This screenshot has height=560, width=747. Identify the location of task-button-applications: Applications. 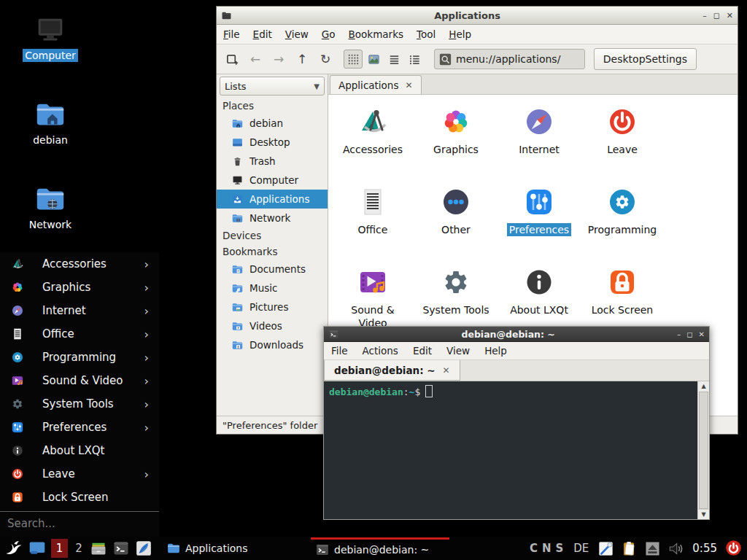
(231, 548).